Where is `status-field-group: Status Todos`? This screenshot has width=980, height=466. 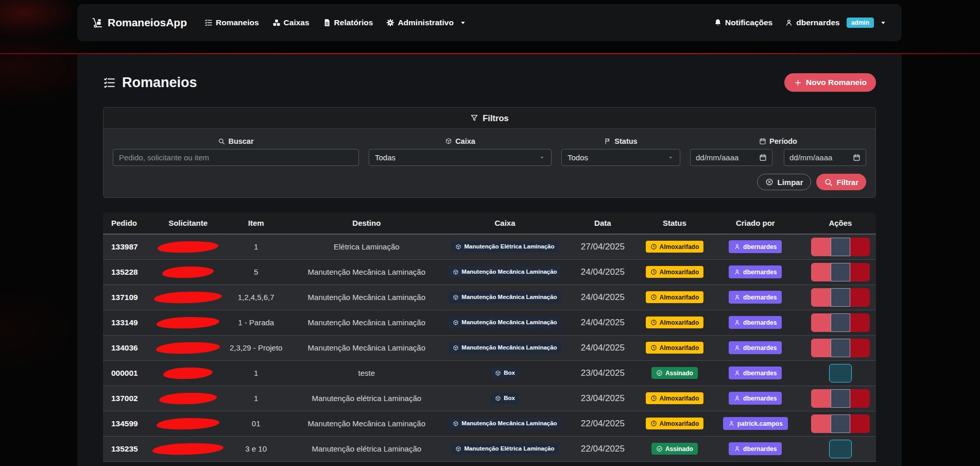 status-field-group: Status Todos is located at coordinates (621, 152).